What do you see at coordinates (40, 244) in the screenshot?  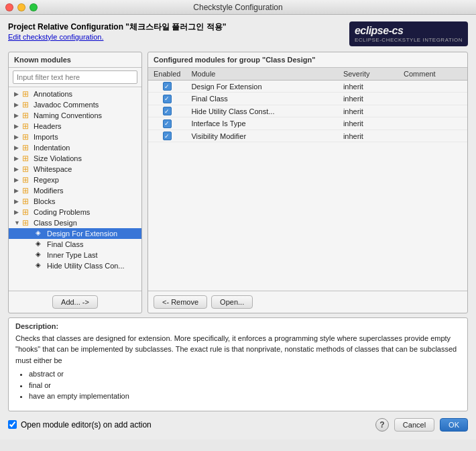 I see `item-icon-final-class: ◈` at bounding box center [40, 244].